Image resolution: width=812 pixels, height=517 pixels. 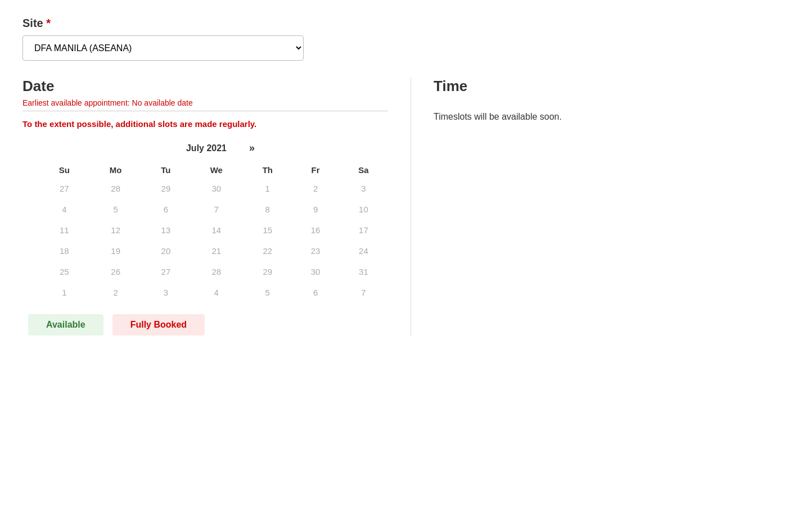 What do you see at coordinates (166, 251) in the screenshot?
I see `calendar-day: 20` at bounding box center [166, 251].